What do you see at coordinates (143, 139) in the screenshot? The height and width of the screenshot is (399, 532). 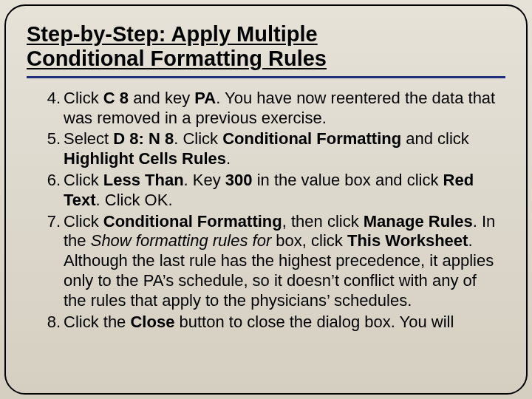 I see `bold-text: D 8: N 8` at bounding box center [143, 139].